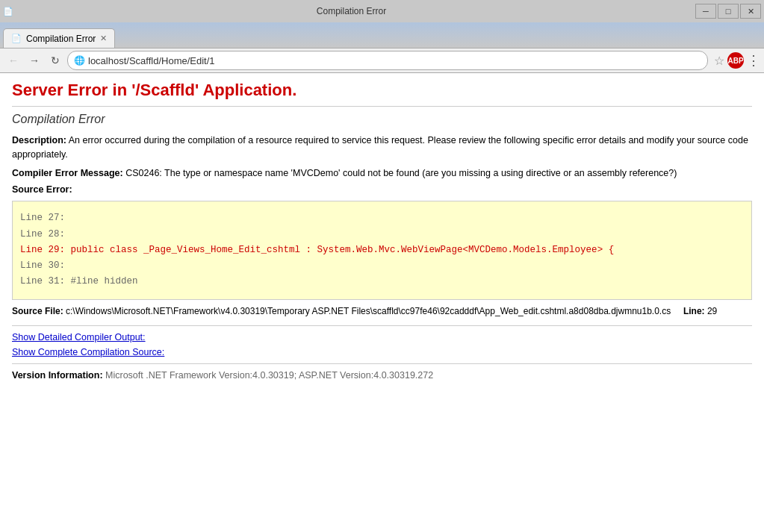  I want to click on page-icon: 📄, so click(8, 12).